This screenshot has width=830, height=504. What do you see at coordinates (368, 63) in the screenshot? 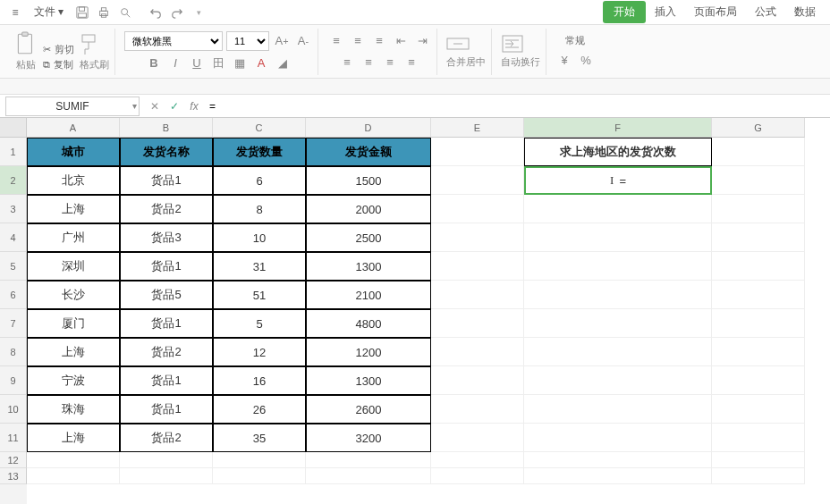
I see `align-center-icon: ≡` at bounding box center [368, 63].